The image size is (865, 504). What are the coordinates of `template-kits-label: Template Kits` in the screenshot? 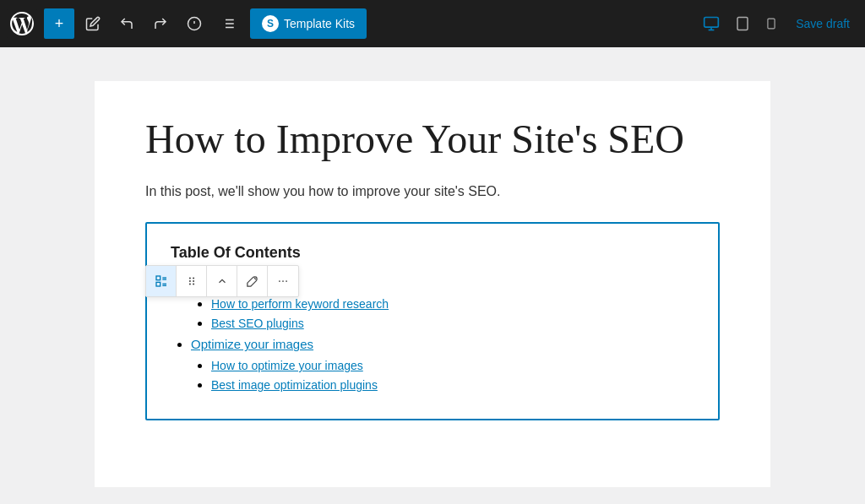 It's located at (319, 24).